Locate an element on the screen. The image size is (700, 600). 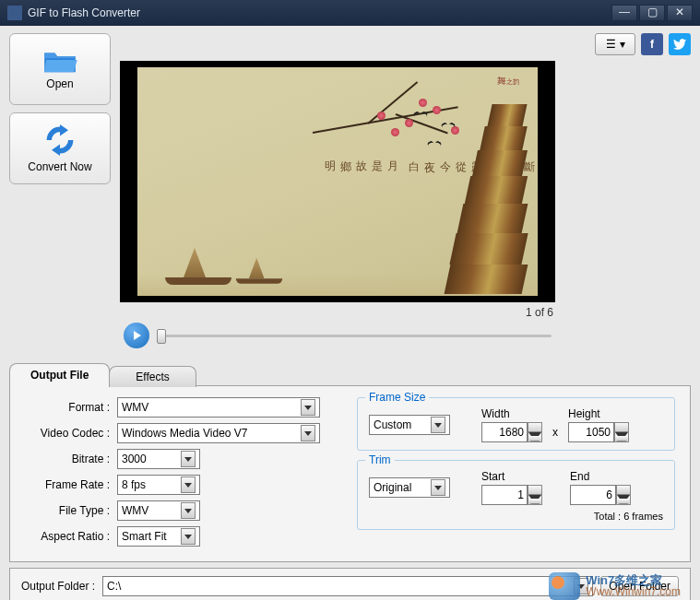
filetype-label: File Type : is located at coordinates (71, 511).